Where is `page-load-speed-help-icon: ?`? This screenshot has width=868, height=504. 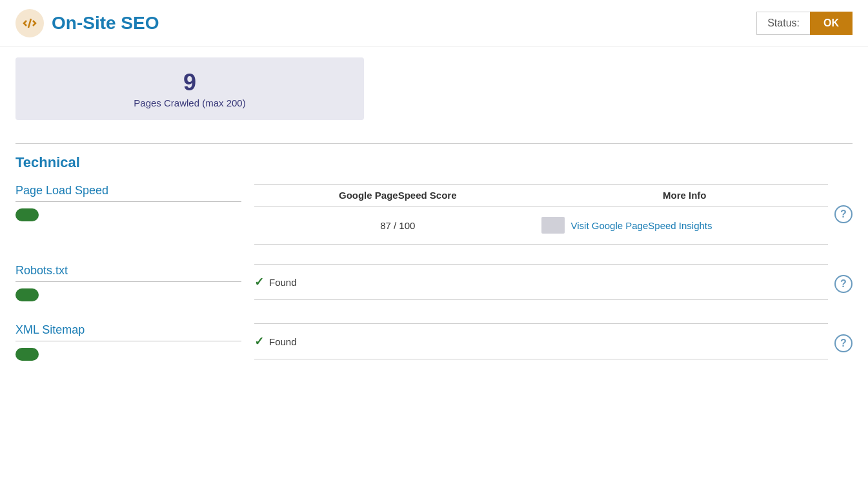 page-load-speed-help-icon: ? is located at coordinates (843, 214).